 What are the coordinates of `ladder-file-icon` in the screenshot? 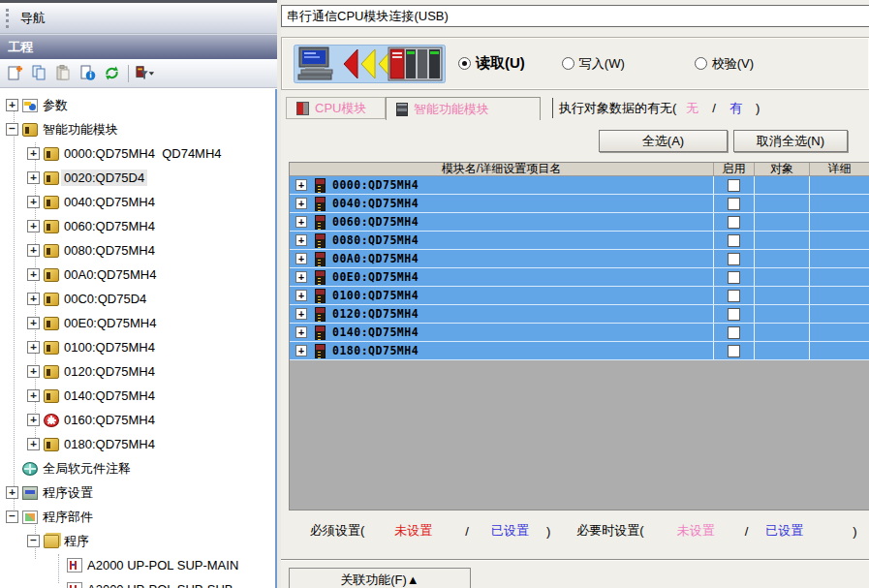 It's located at (75, 566).